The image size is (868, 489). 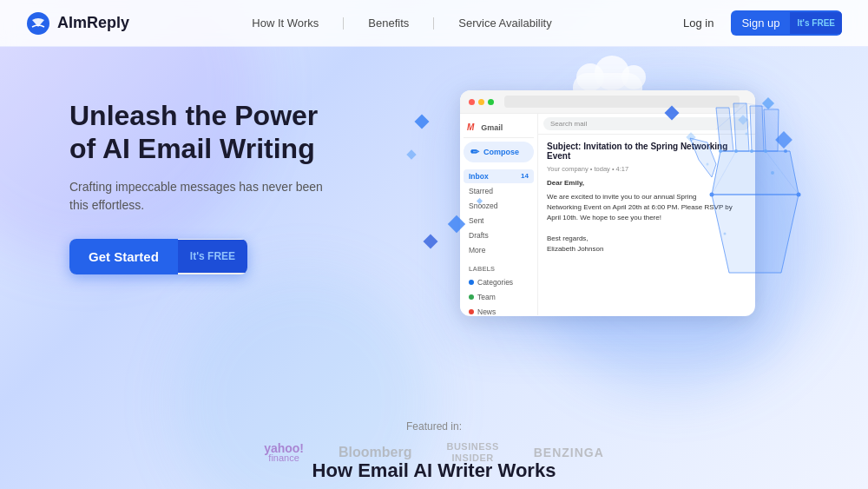 I want to click on sidebar-starred: Starred, so click(x=498, y=191).